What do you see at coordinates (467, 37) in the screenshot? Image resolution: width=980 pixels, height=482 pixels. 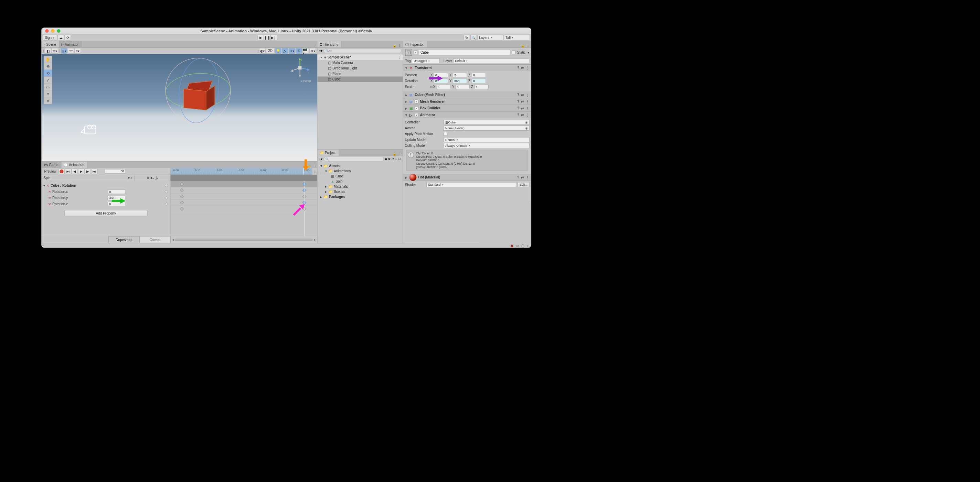 I see `undo-history-icon: ↻` at bounding box center [467, 37].